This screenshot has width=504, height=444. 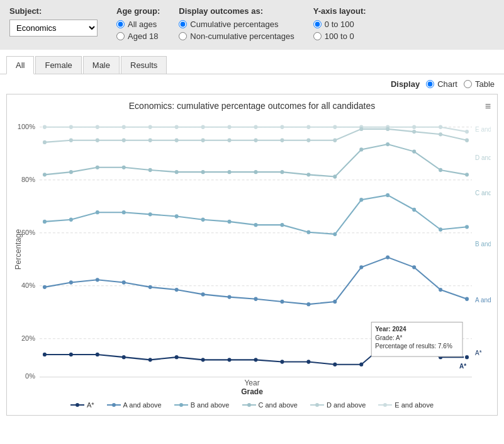 What do you see at coordinates (121, 37) in the screenshot?
I see `age-18-radio` at bounding box center [121, 37].